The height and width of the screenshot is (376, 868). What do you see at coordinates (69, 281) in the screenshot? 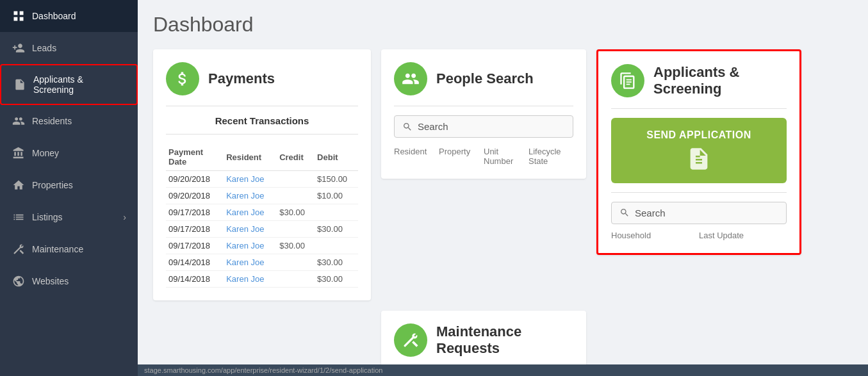
I see `sidebar-item-websites: Websites` at bounding box center [69, 281].